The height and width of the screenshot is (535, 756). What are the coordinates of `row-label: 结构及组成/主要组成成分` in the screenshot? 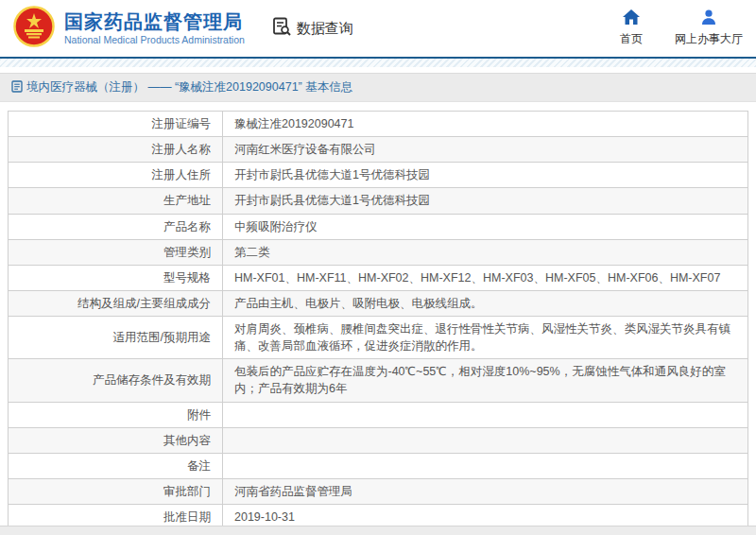 It's located at (115, 302).